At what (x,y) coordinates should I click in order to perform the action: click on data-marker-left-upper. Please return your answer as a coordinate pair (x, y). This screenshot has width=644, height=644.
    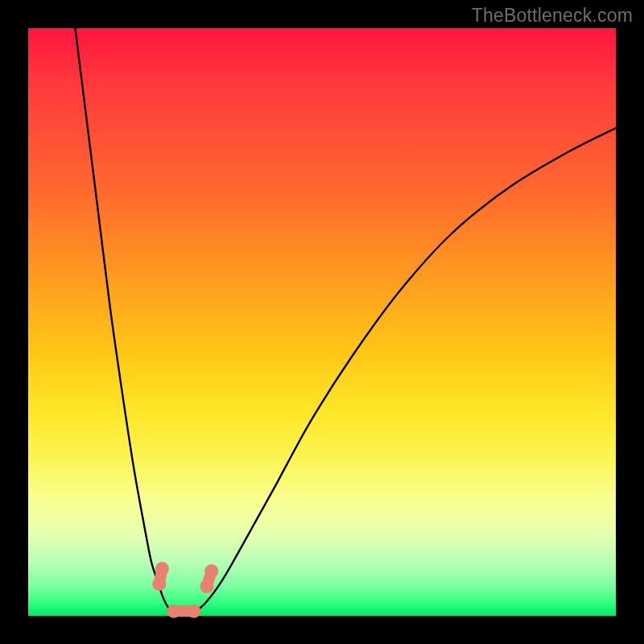
    Looking at the image, I should click on (163, 568).